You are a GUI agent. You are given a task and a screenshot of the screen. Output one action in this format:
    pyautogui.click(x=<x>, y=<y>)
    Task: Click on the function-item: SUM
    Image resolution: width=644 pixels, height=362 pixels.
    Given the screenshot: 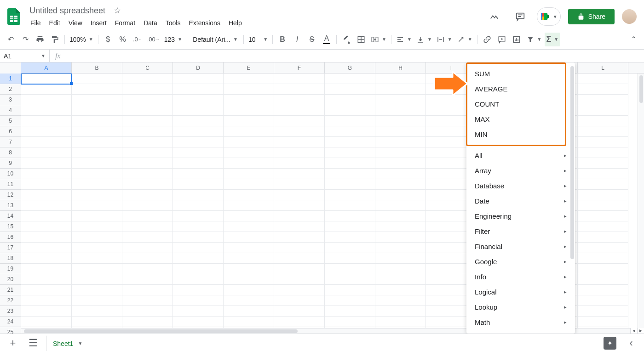 What is the action you would take?
    pyautogui.click(x=521, y=74)
    